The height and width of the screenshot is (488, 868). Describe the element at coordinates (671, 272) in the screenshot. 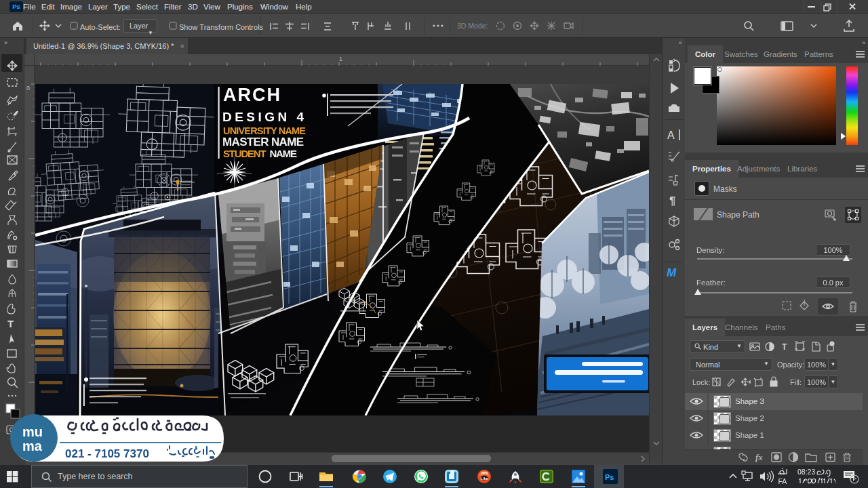

I see `svg-text: M` at that location.